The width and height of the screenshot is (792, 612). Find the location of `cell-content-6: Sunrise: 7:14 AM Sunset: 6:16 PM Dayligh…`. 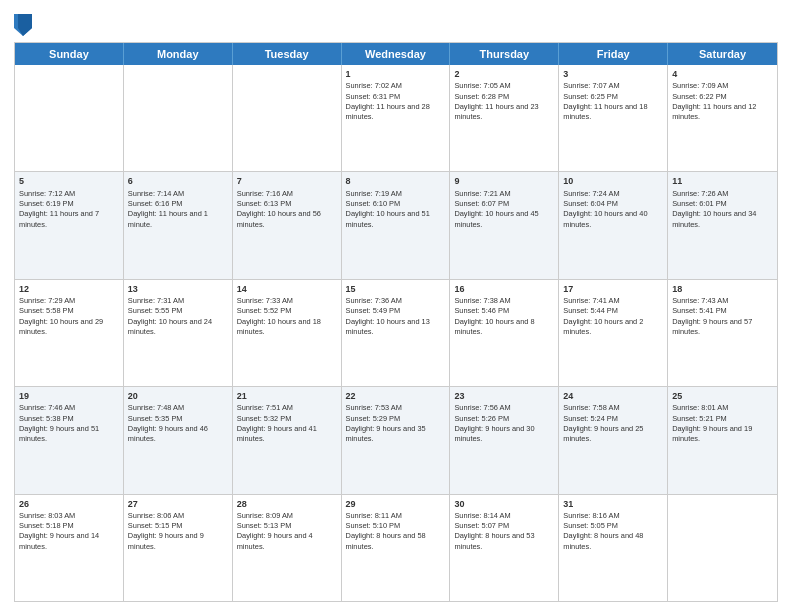

cell-content-6: Sunrise: 7:14 AM Sunset: 6:16 PM Dayligh… is located at coordinates (178, 210).